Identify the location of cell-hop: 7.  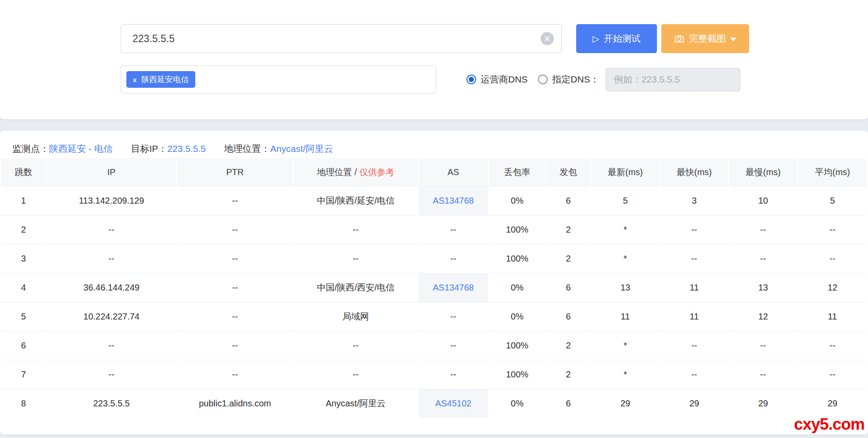
(24, 374).